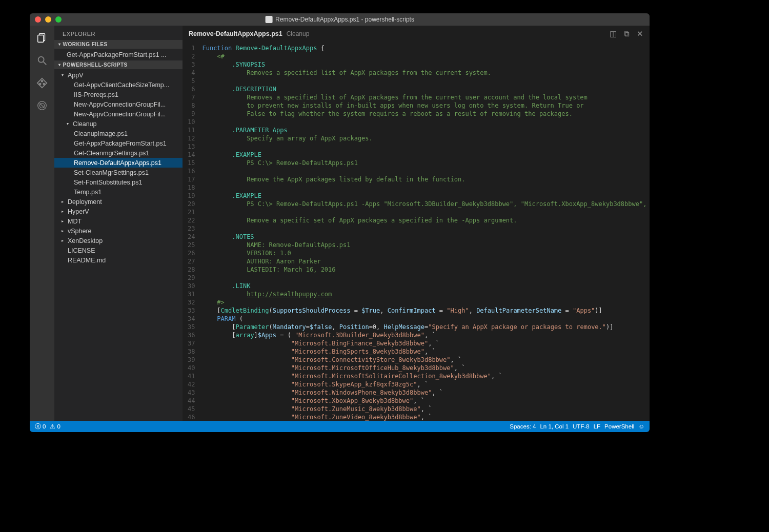 Image resolution: width=769 pixels, height=532 pixels. I want to click on warning-icon: ⚠, so click(52, 426).